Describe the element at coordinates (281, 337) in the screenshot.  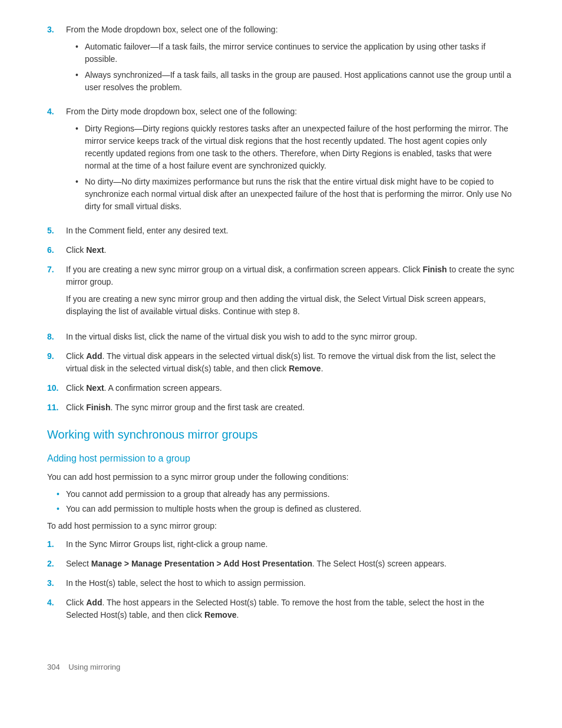
I see `step-8: 8. In the virtual disks list, click the …` at that location.